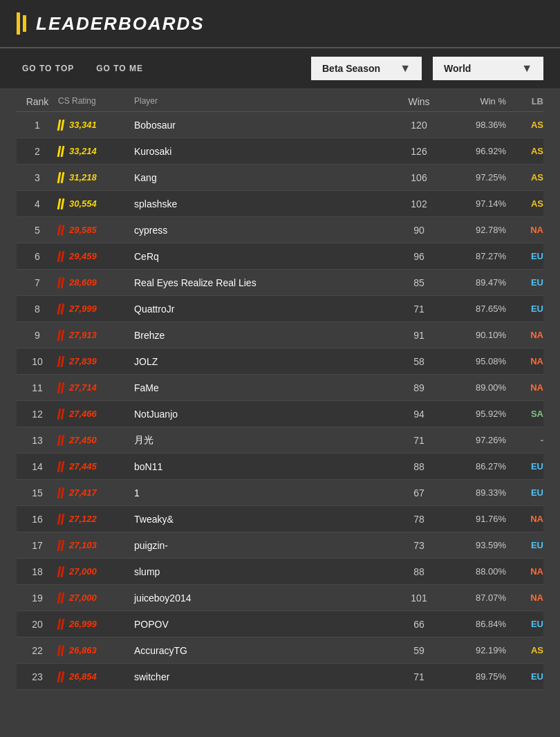  Describe the element at coordinates (96, 151) in the screenshot. I see `cell-rating: 33,214` at that location.